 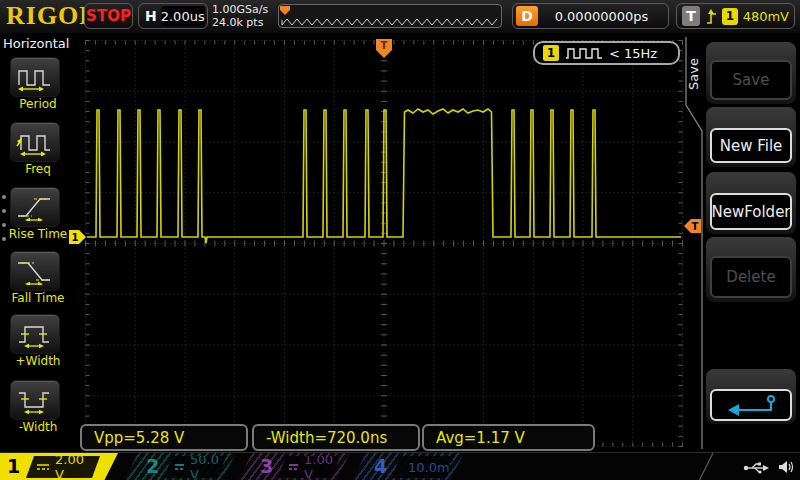 What do you see at coordinates (35, 77) in the screenshot?
I see `measure-item-period` at bounding box center [35, 77].